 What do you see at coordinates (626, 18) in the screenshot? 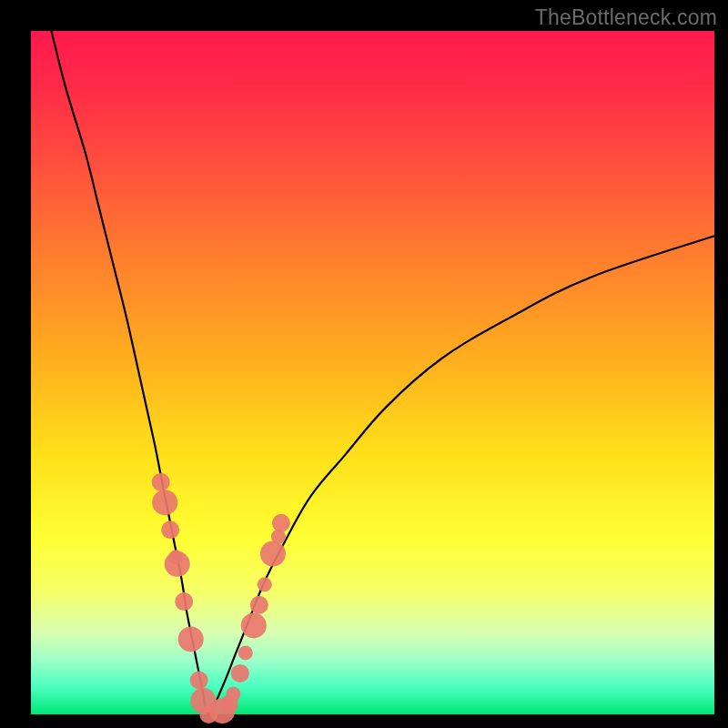
I see `watermark-text: TheBottleneck.com` at bounding box center [626, 18].